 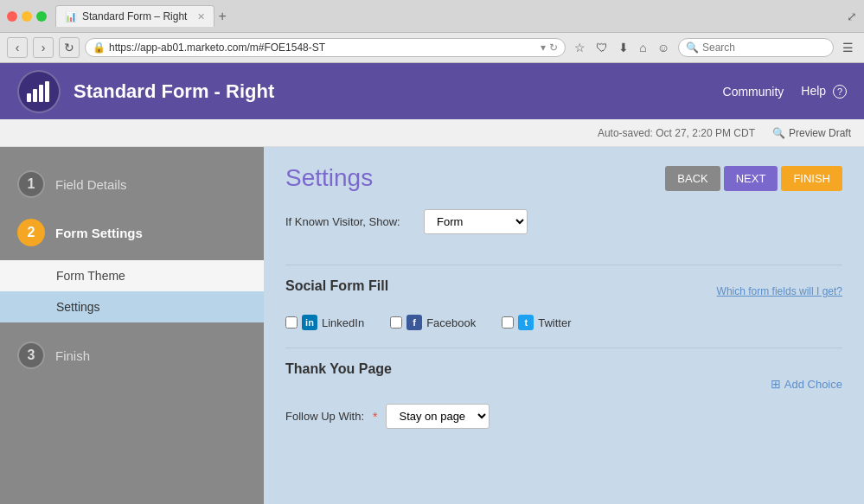 What do you see at coordinates (99, 233) in the screenshot?
I see `step-2-label: Form Settings` at bounding box center [99, 233].